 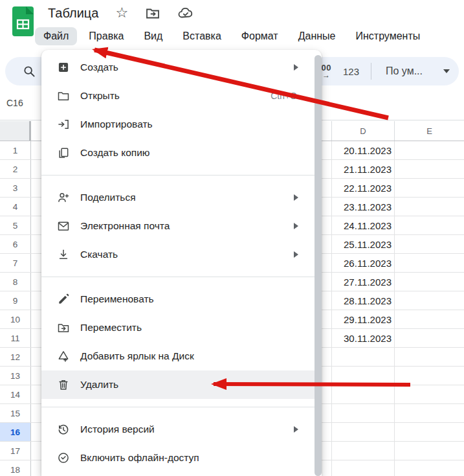 I want to click on menu-item-label: Переместить, so click(x=111, y=328).